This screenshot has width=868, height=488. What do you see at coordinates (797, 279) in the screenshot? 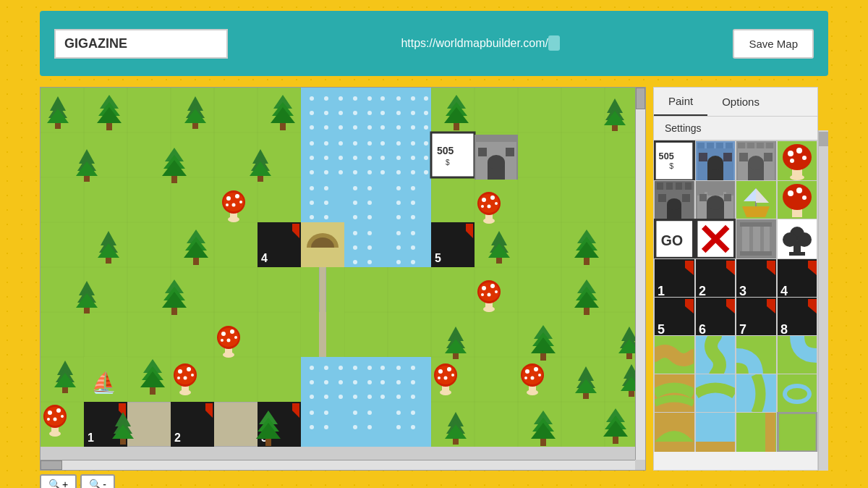
I see `tile-num4: 4` at bounding box center [797, 279].